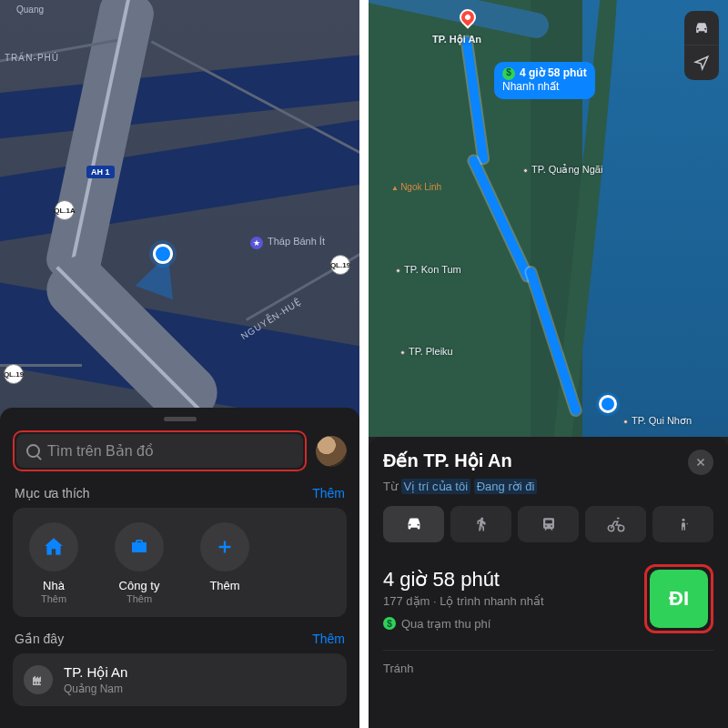 Image resolution: width=728 pixels, height=728 pixels. What do you see at coordinates (257, 243) in the screenshot?
I see `poi-star-icon: ★` at bounding box center [257, 243].